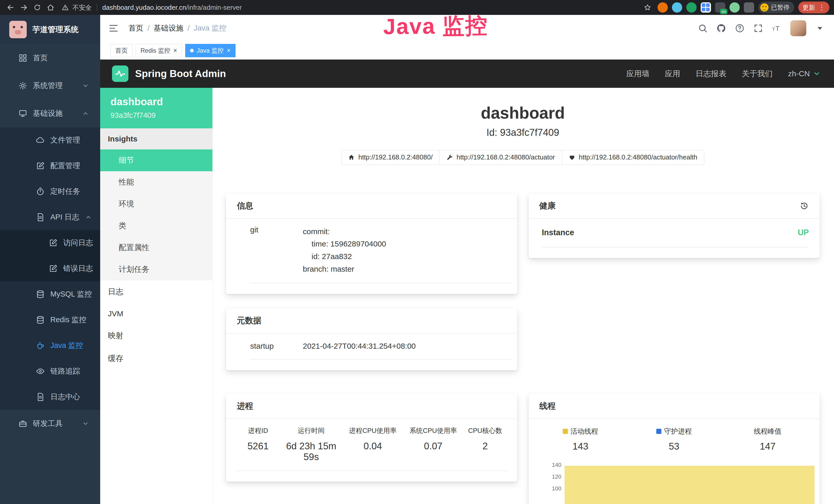 This screenshot has height=504, width=834. What do you see at coordinates (78, 269) in the screenshot?
I see `menu-label: 错误日志` at bounding box center [78, 269].